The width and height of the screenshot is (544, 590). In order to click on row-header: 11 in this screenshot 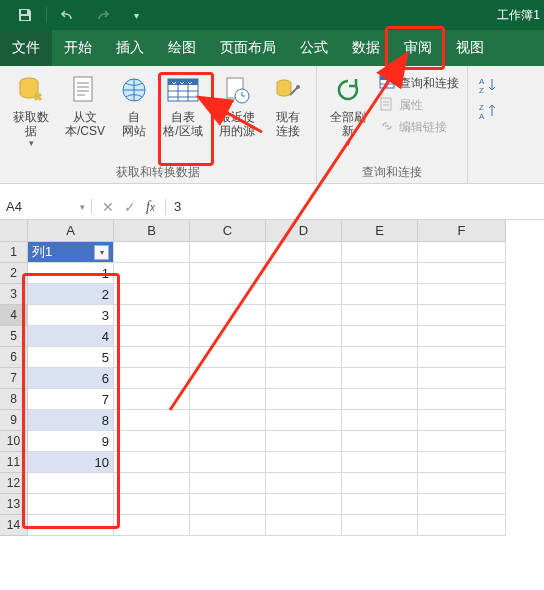, I will do `click(14, 462)`.